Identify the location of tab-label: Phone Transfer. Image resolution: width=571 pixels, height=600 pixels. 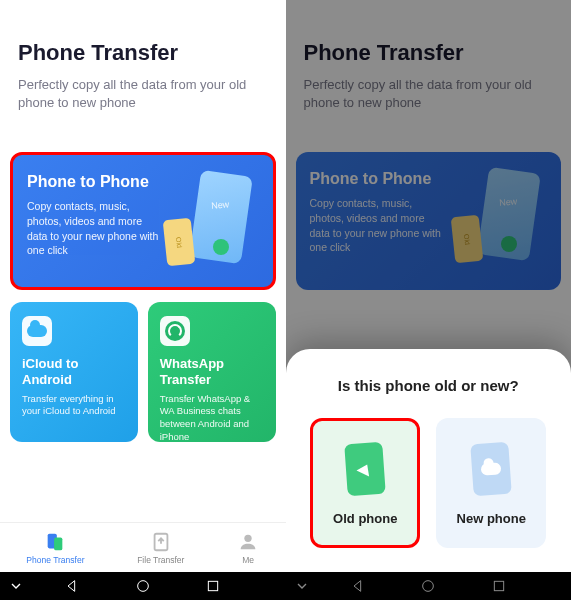
(55, 560).